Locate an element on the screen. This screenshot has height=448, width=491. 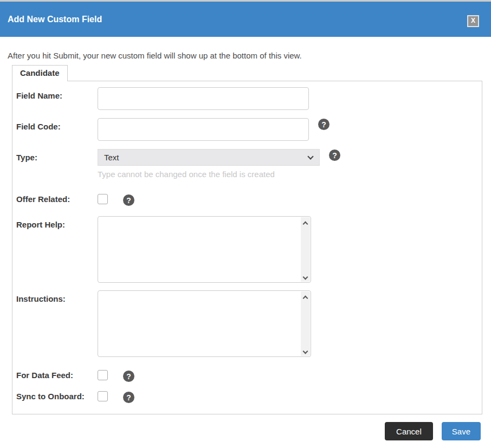
save-button: Save is located at coordinates (461, 431).